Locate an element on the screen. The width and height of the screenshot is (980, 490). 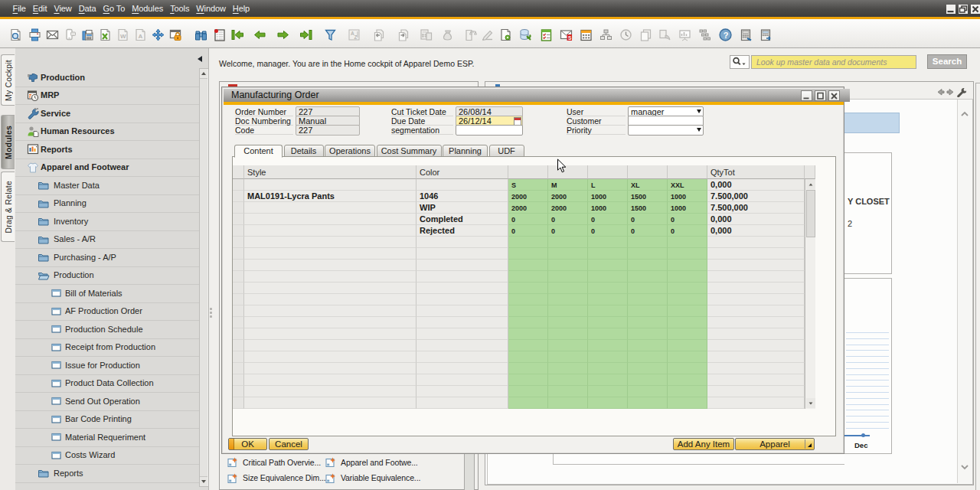
field-priority is located at coordinates (666, 130).